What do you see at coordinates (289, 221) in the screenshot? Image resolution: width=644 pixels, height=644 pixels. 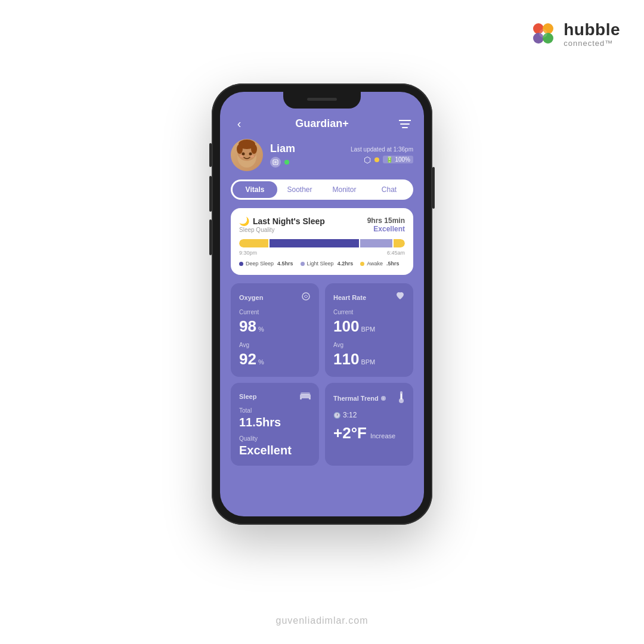 I see `sleep-title: Last Night's Sleep` at bounding box center [289, 221].